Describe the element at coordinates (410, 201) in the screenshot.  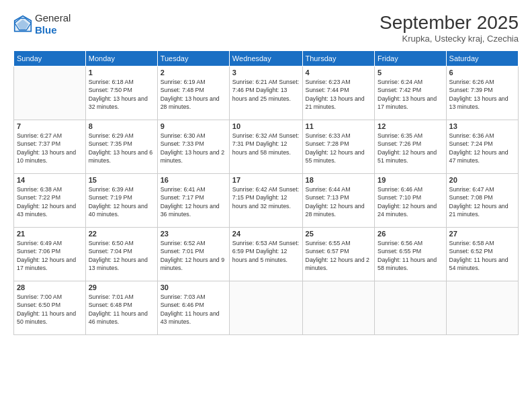
I see `day-info: Sunrise: 6:46 AM Sunset: 7:10 PM Dayligh…` at that location.